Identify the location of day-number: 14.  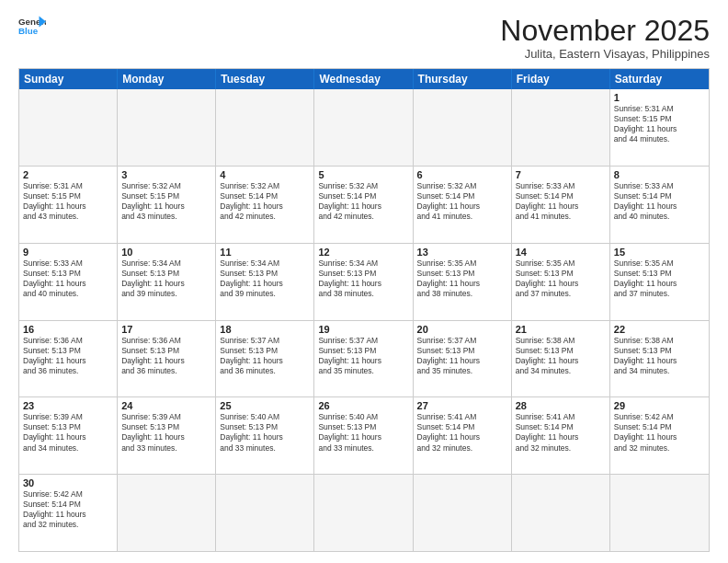
(561, 252).